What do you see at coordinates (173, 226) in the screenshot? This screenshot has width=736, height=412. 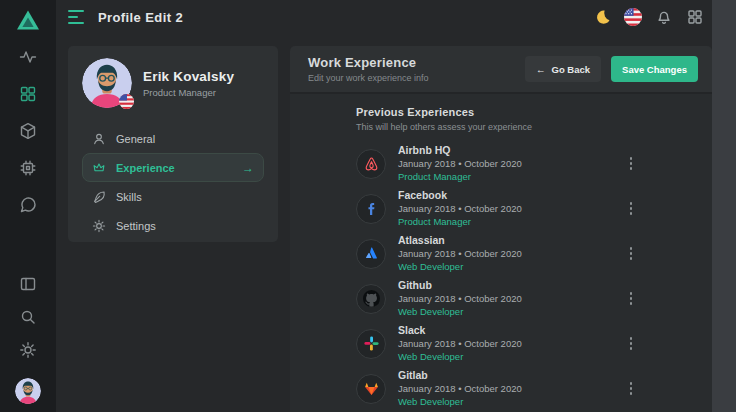 I see `nav-item-settings: Settings` at bounding box center [173, 226].